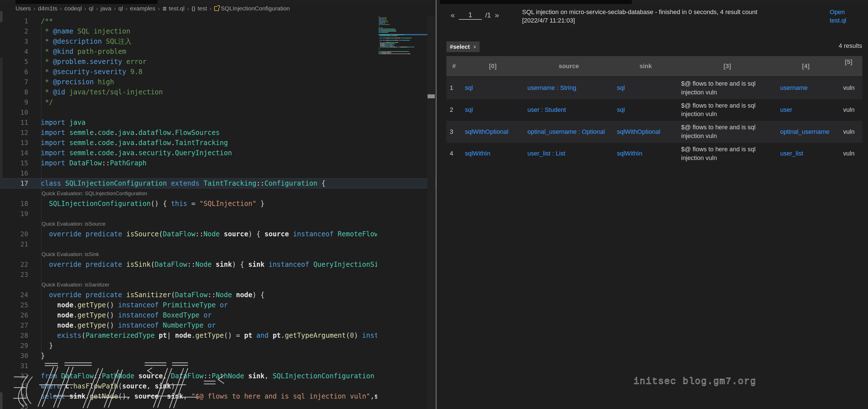 The height and width of the screenshot is (409, 868). I want to click on code-line: 35, so click(218, 405).